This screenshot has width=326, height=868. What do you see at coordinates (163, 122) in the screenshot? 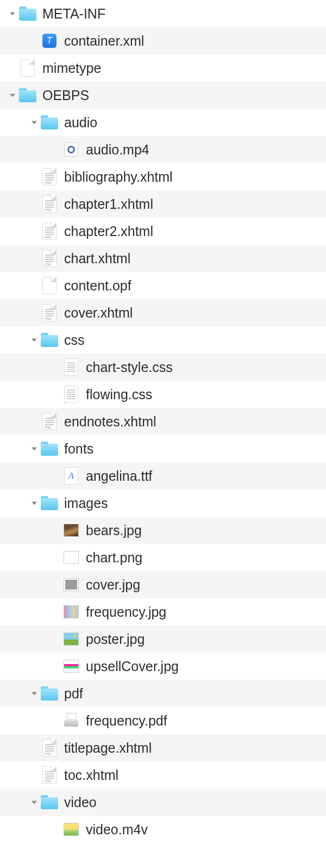
I see `audio-folder: audio` at bounding box center [163, 122].